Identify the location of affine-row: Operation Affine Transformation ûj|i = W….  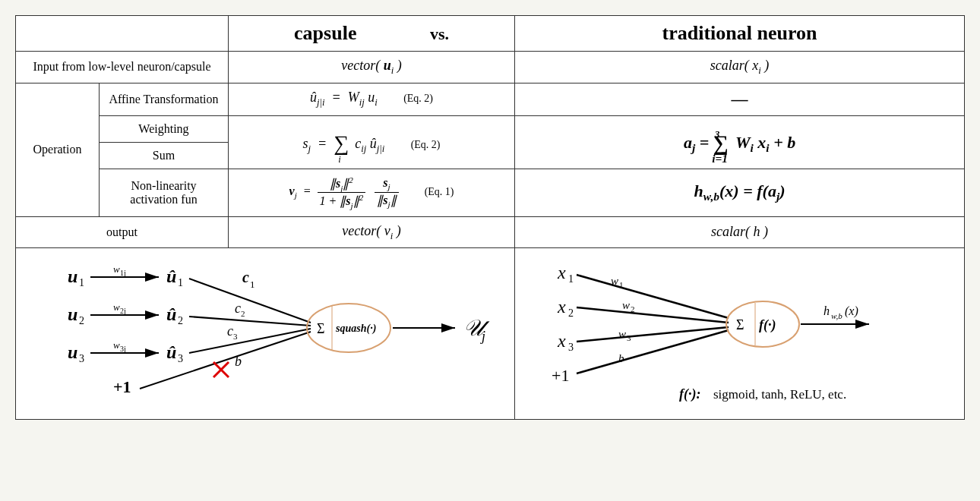
(491, 99).